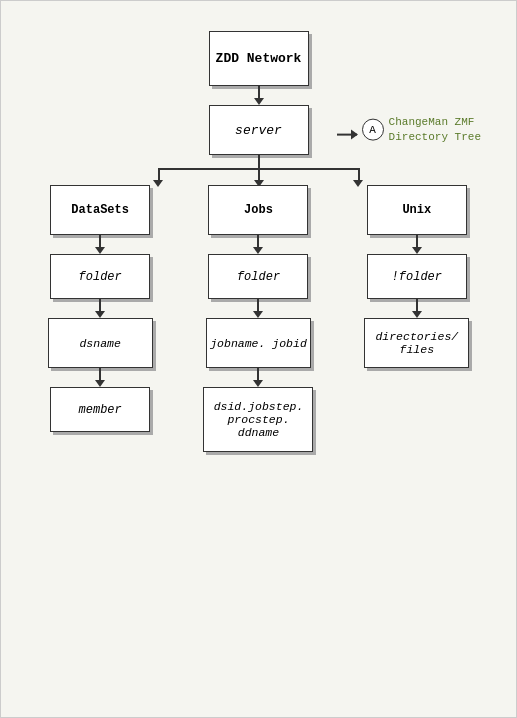 This screenshot has height=718, width=517. Describe the element at coordinates (258, 210) in the screenshot. I see `jobs-node: Jobs` at that location.